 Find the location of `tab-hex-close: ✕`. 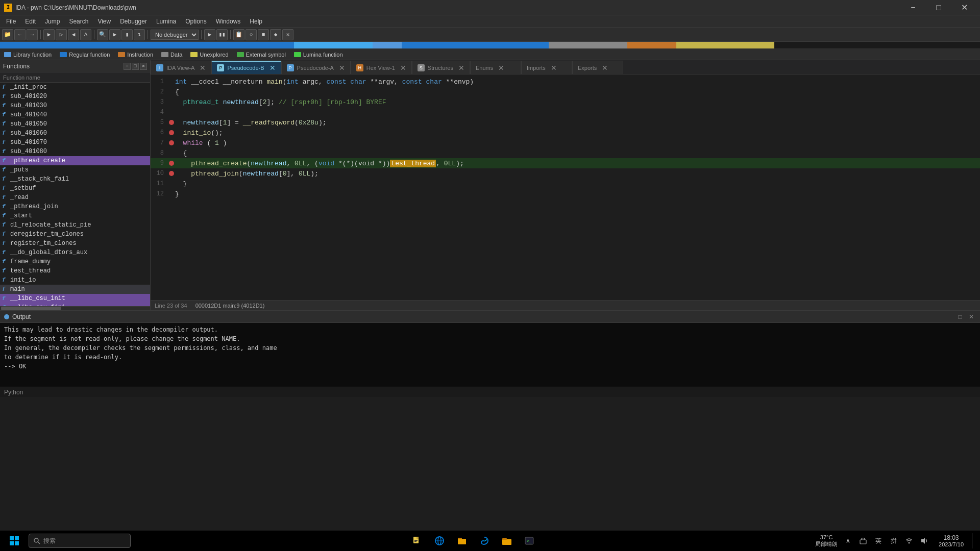

tab-hex-close: ✕ is located at coordinates (403, 68).